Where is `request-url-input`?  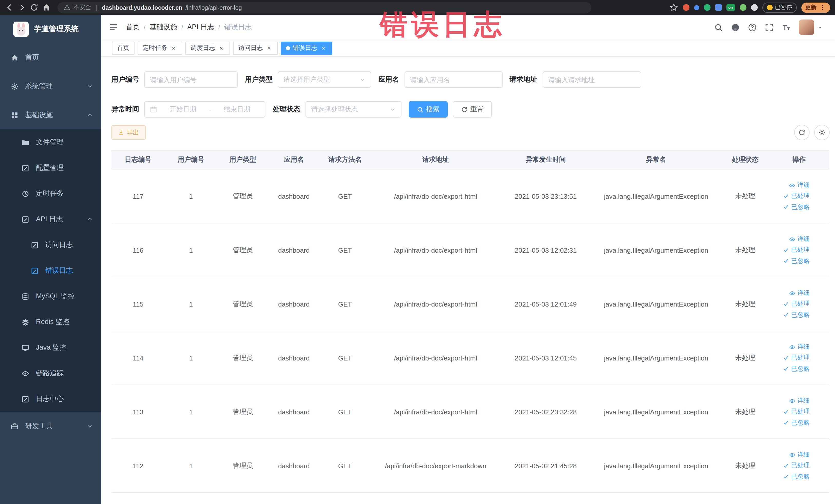 request-url-input is located at coordinates (592, 80).